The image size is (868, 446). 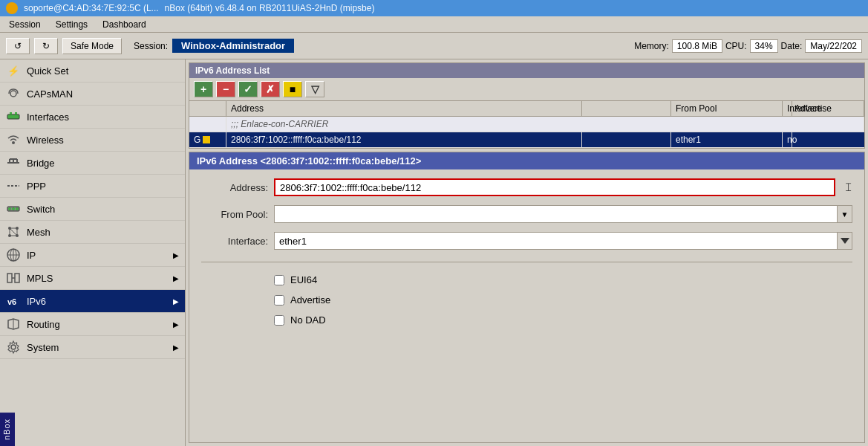 What do you see at coordinates (827, 109) in the screenshot?
I see `col-advertise: Advertise` at bounding box center [827, 109].